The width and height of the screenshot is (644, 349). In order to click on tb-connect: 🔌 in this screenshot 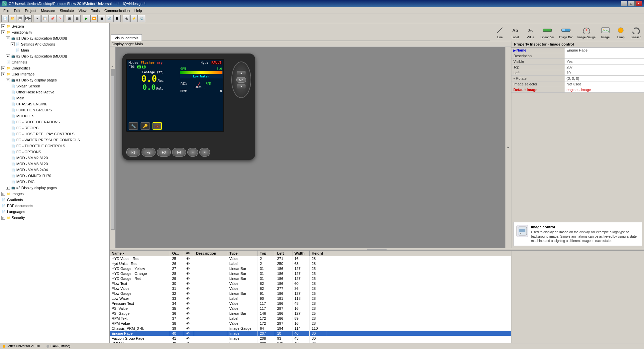, I will do `click(126, 19)`.